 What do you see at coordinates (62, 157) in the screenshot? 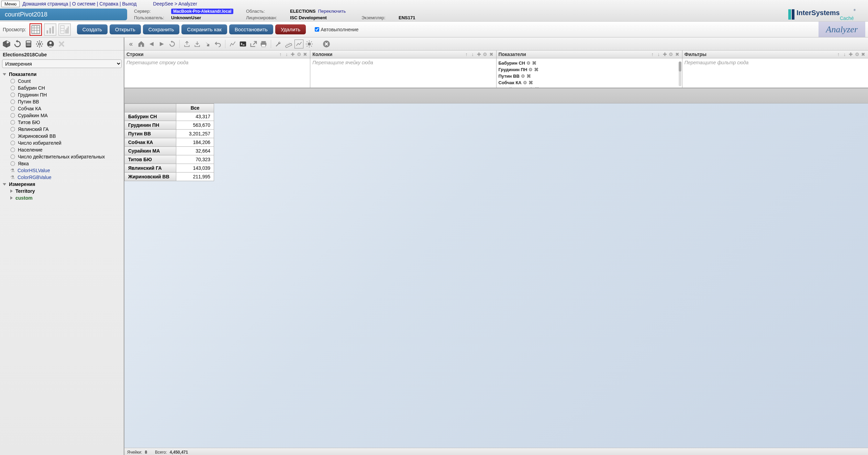
I see `tree-measure-item: Число действительных избирательных` at bounding box center [62, 157].